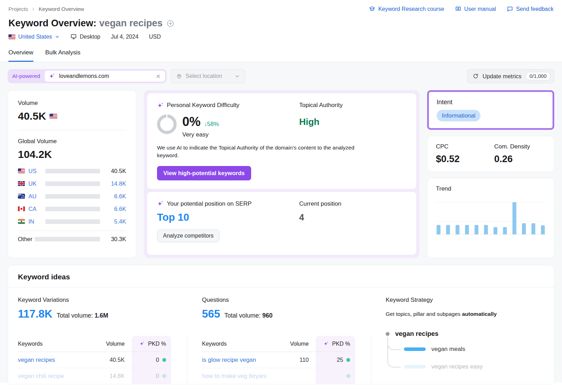  What do you see at coordinates (151, 344) in the screenshot?
I see `pkd-column-header: PKD %` at bounding box center [151, 344].